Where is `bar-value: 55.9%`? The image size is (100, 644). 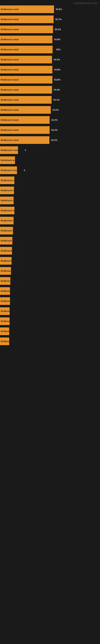
bar-value: 55.9% is located at coordinates (59, 9).